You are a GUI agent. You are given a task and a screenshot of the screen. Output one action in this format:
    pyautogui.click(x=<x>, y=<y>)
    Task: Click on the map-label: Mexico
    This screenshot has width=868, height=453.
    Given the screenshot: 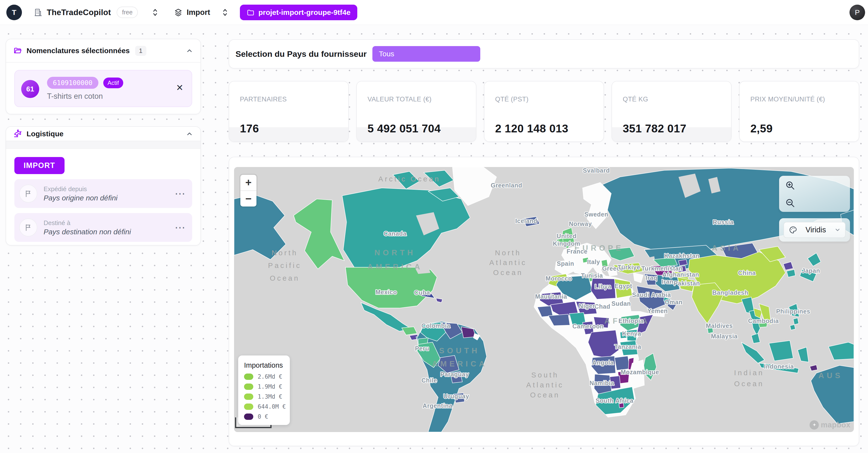 What is the action you would take?
    pyautogui.click(x=386, y=292)
    